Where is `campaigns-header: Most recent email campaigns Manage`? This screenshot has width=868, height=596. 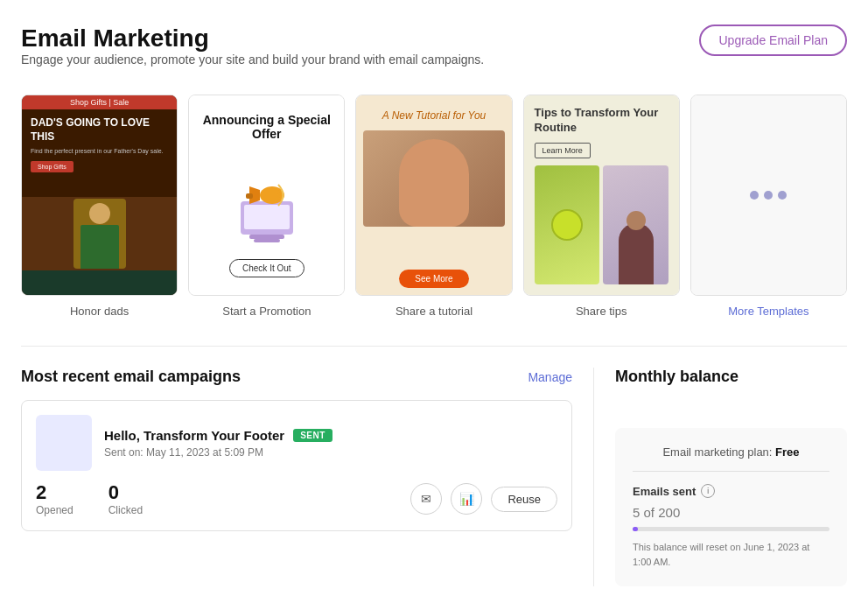
campaigns-header: Most recent email campaigns Manage is located at coordinates (297, 376).